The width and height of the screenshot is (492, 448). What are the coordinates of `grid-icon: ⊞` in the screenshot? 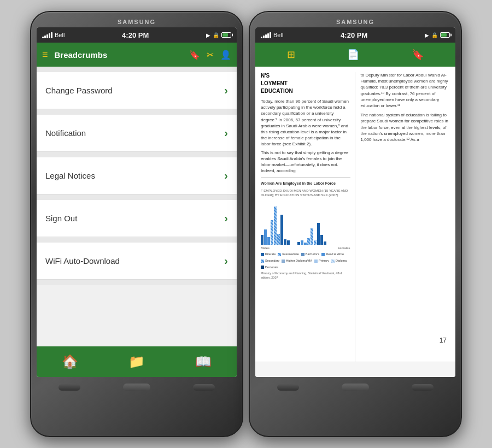 It's located at (291, 55).